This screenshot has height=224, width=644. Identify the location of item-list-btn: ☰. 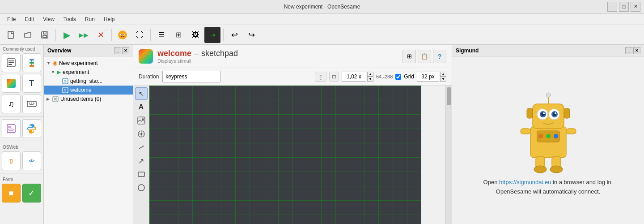
(161, 35).